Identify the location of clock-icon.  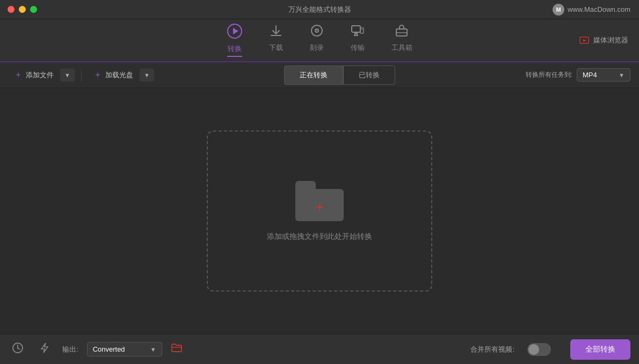
(18, 348).